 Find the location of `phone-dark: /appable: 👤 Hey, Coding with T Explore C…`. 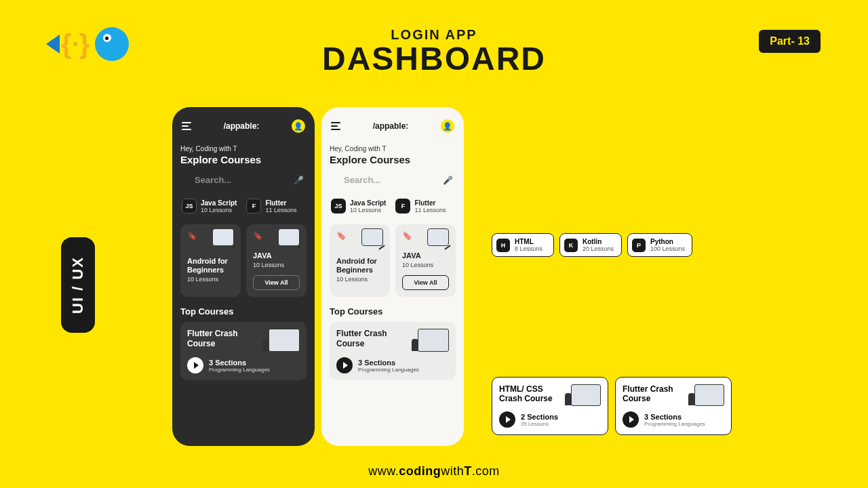

phone-dark: /appable: 👤 Hey, Coding with T Explore C… is located at coordinates (243, 277).